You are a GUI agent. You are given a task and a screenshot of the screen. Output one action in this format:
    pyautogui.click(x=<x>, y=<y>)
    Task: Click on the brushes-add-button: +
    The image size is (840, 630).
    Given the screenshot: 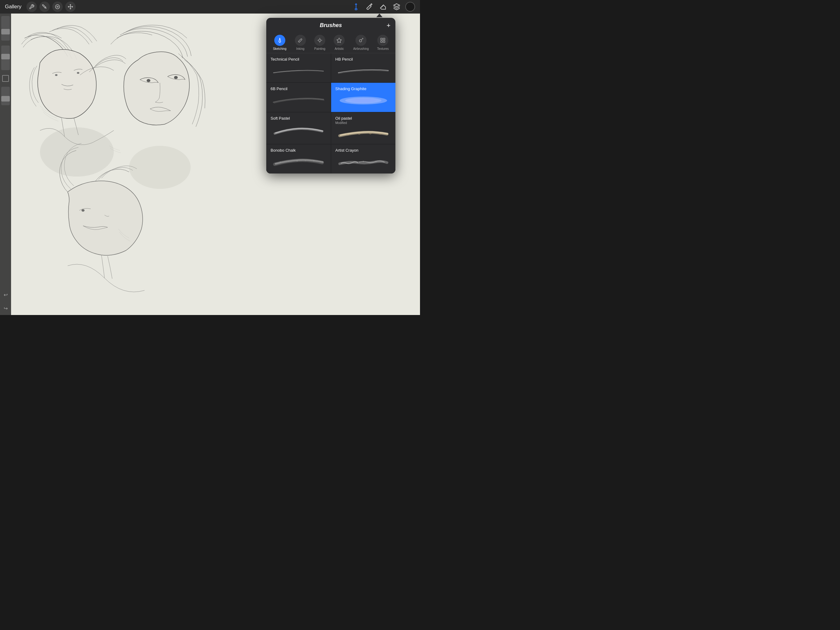 What is the action you would take?
    pyautogui.click(x=388, y=25)
    